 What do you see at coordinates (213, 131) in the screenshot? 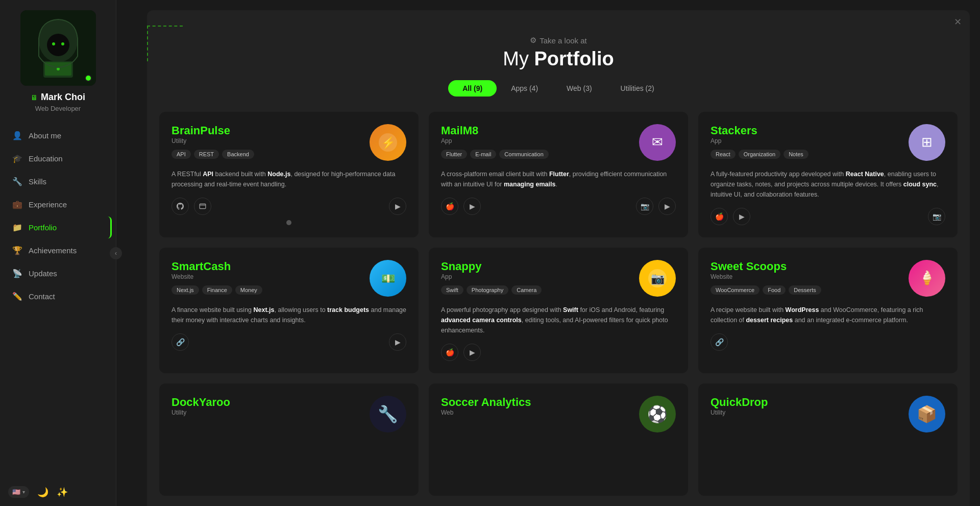
I see `project-title: BrainPulse` at bounding box center [213, 131].